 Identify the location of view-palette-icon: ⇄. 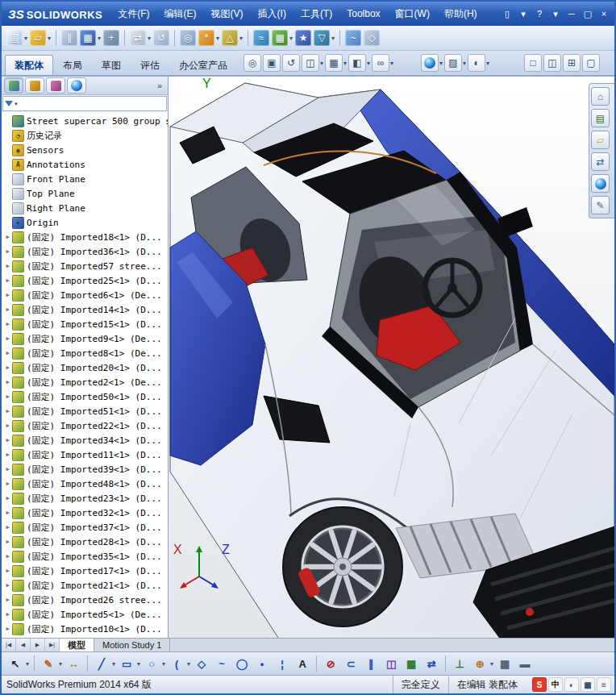
(600, 161).